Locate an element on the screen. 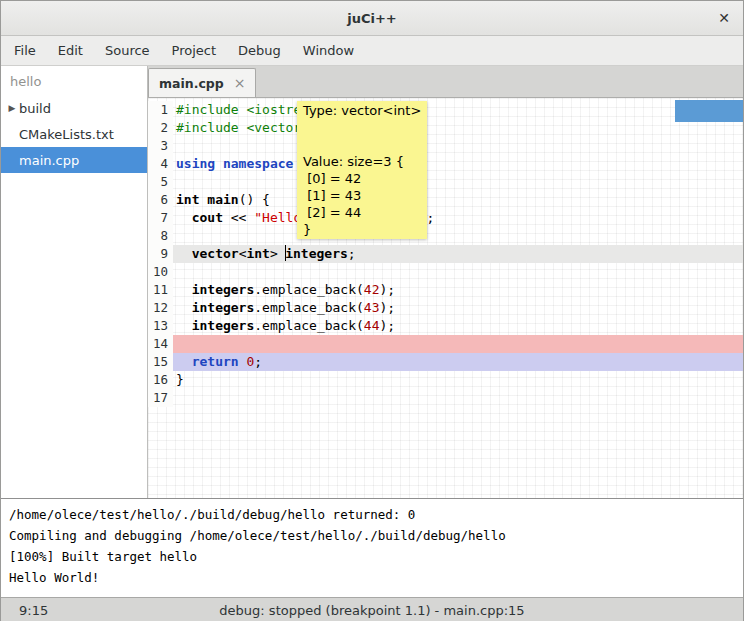 The width and height of the screenshot is (744, 621). tree-item-label: CMakeLists.txt is located at coordinates (66, 134).